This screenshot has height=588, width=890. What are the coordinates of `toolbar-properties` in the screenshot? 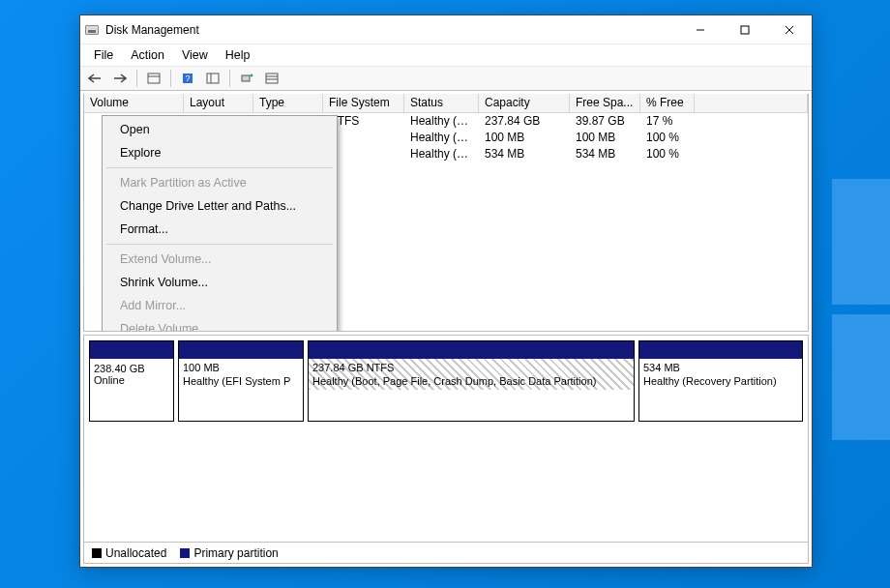 It's located at (272, 78).